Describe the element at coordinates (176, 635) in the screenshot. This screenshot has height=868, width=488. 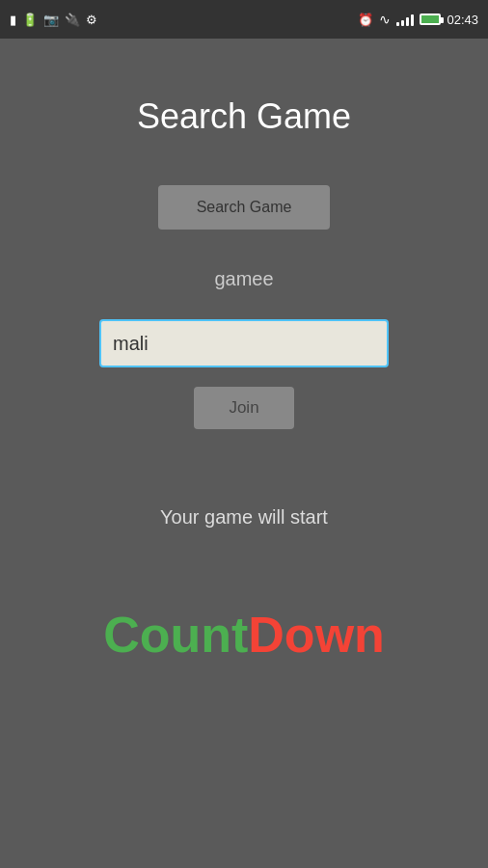
I see `countdown-green-text: Count` at that location.